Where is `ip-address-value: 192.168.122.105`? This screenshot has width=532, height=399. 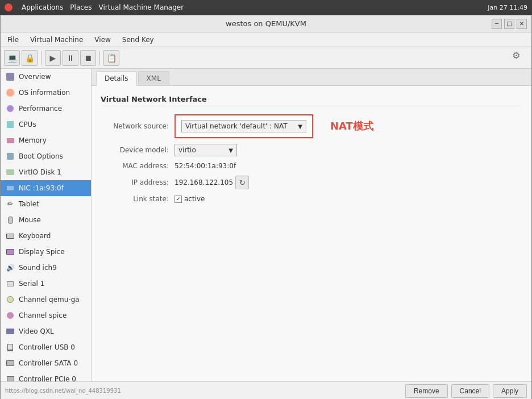
ip-address-value: 192.168.122.105 is located at coordinates (203, 182).